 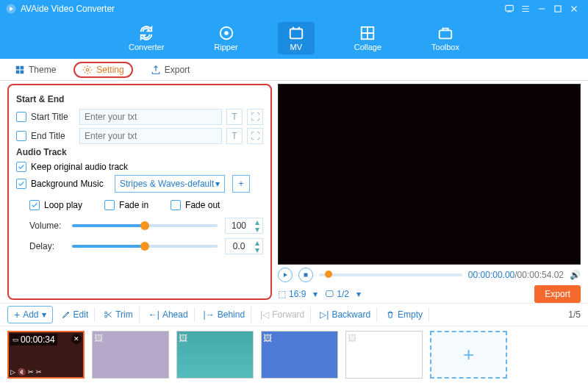 What do you see at coordinates (345, 315) in the screenshot?
I see `backward-button: ▷|Backward` at bounding box center [345, 315].